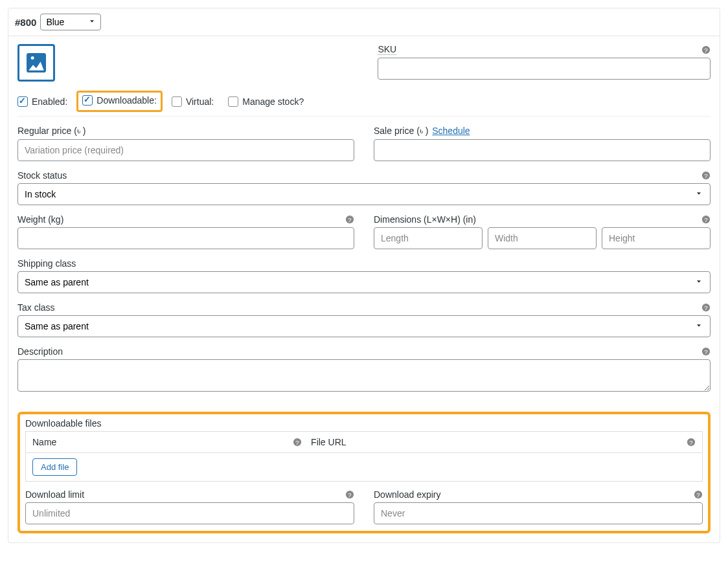 Image resolution: width=728 pixels, height=569 pixels. What do you see at coordinates (538, 513) in the screenshot?
I see `download-expiry-input` at bounding box center [538, 513].